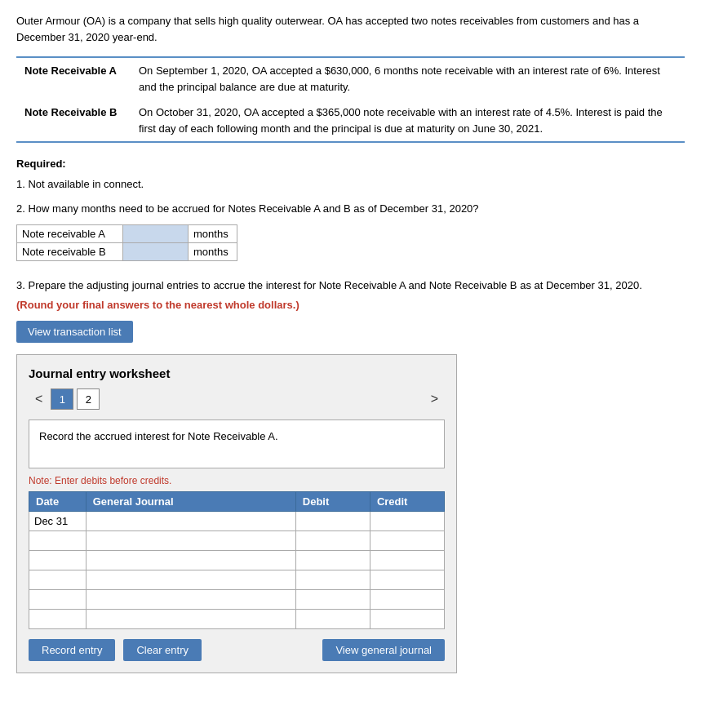 The image size is (701, 728). Describe the element at coordinates (72, 650) in the screenshot. I see `record-entry-button: Record entry` at that location.